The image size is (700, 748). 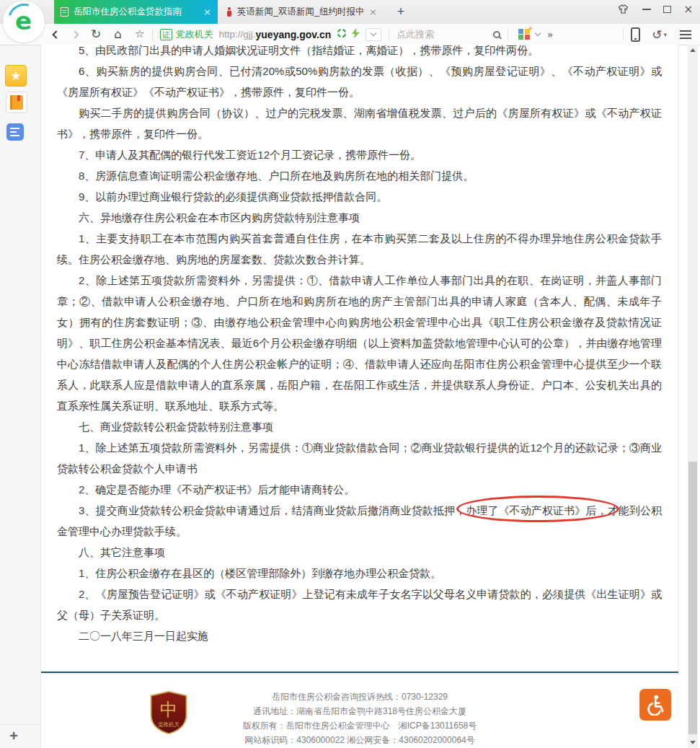 I want to click on url-scheme: http://gjj., so click(x=238, y=35).